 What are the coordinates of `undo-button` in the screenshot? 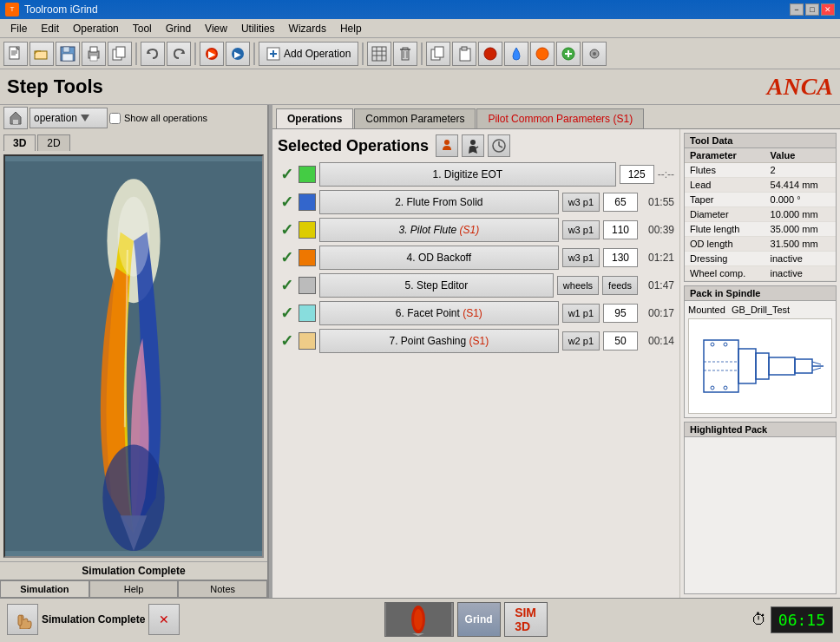 It's located at (153, 54).